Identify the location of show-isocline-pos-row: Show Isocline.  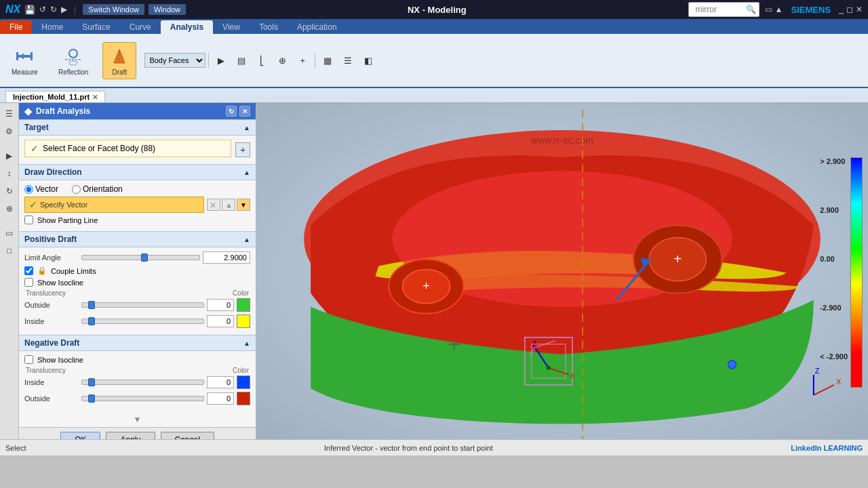
(137, 282).